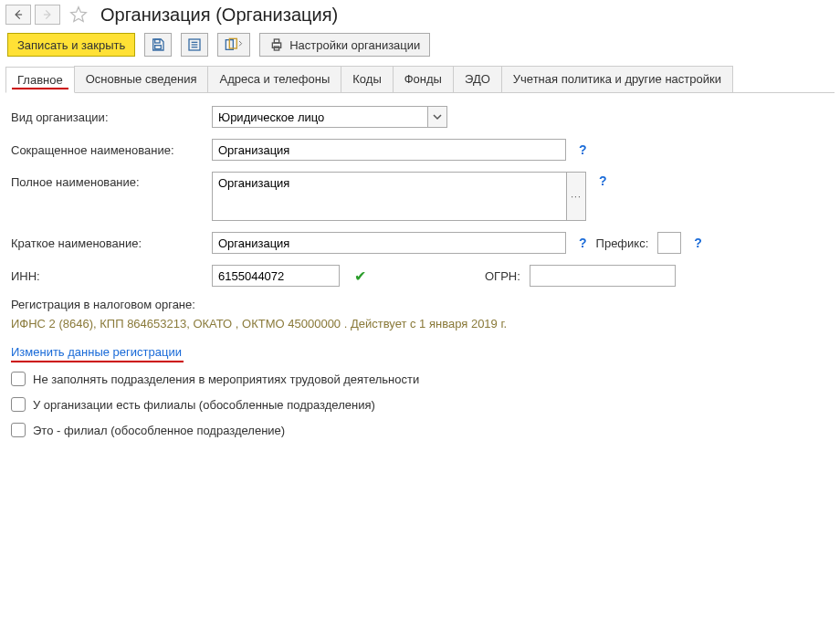 The height and width of the screenshot is (640, 840). Describe the element at coordinates (502, 276) in the screenshot. I see `ogrn-label: ОГРН:` at that location.